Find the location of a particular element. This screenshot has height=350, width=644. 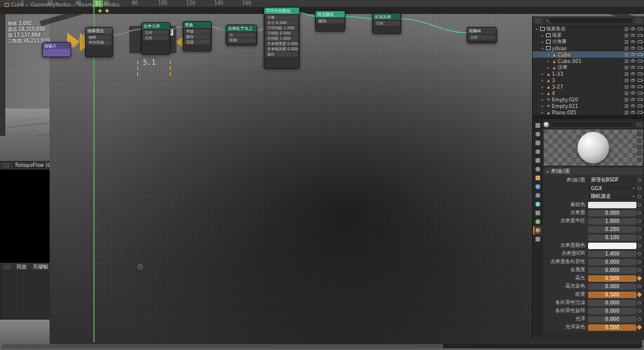

browse-material-icon is located at coordinates (639, 125).